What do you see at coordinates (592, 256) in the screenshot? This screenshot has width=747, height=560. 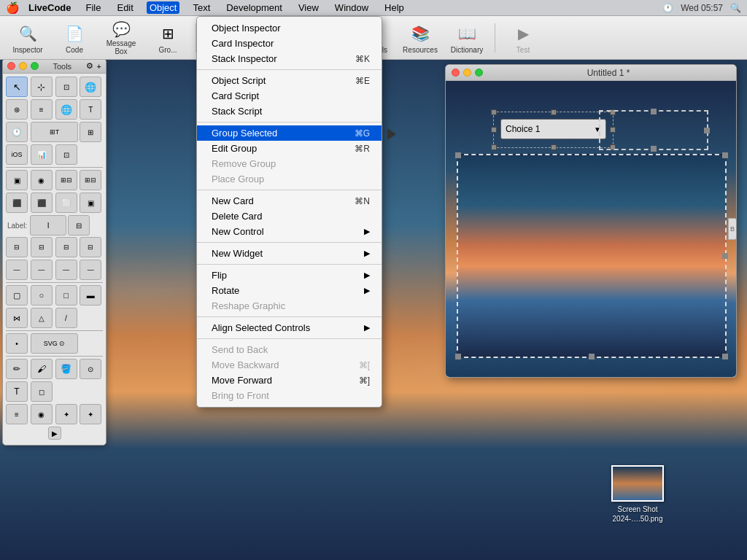 I see `image-widget` at bounding box center [592, 256].